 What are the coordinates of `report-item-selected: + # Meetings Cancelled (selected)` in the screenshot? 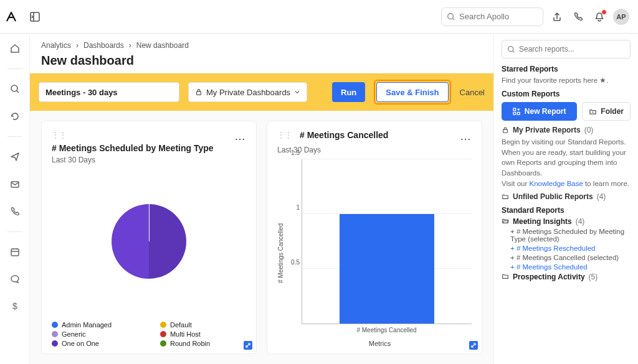 It's located at (571, 258).